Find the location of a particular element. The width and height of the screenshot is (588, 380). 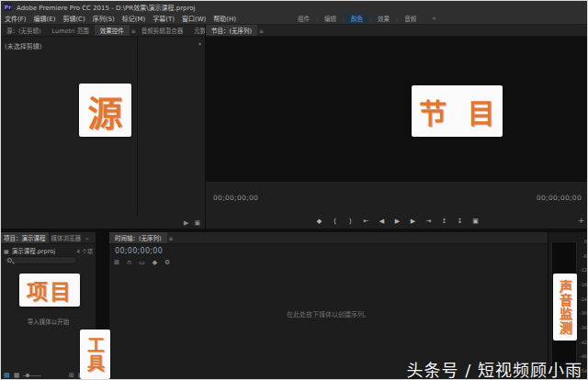

export-frame-icon: ▣ is located at coordinates (476, 221).